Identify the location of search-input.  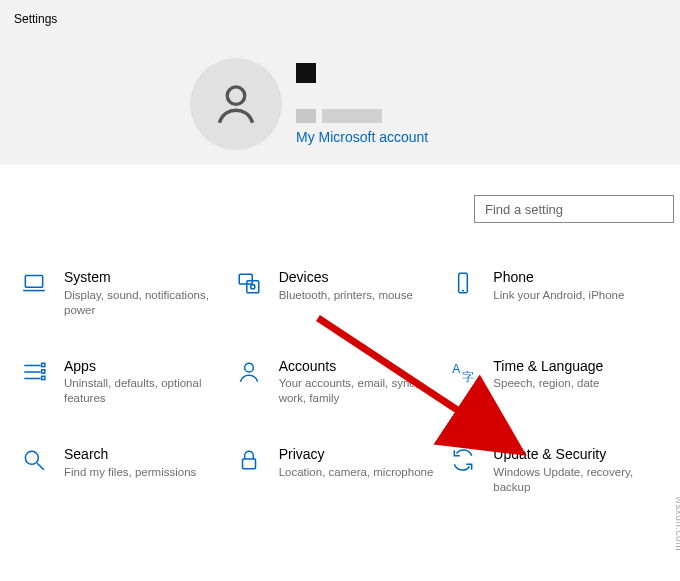
(574, 209).